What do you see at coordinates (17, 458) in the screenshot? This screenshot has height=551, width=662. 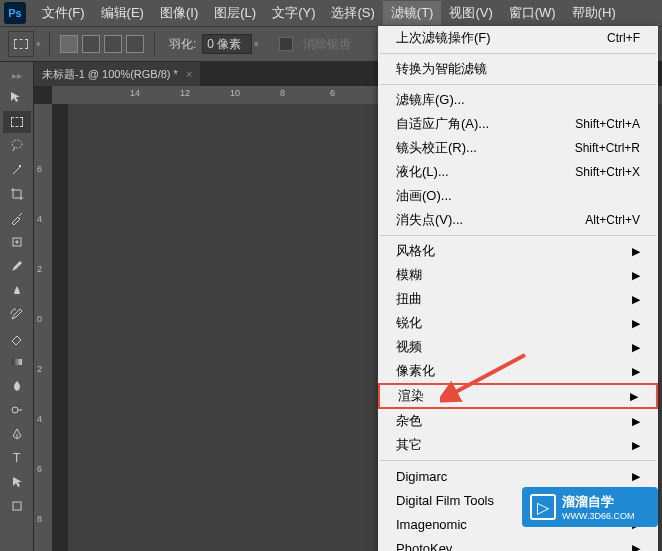 I see `type-tool: T` at bounding box center [17, 458].